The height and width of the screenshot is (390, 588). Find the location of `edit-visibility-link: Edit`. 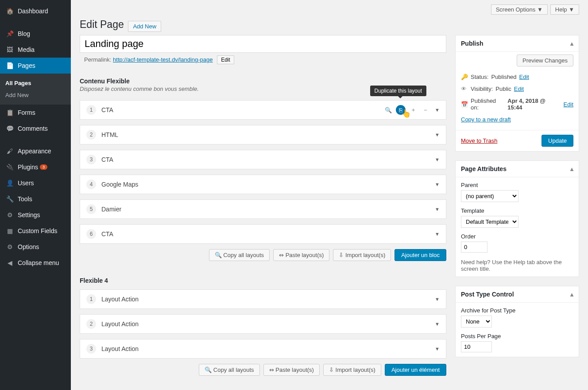

edit-visibility-link: Edit is located at coordinates (519, 89).